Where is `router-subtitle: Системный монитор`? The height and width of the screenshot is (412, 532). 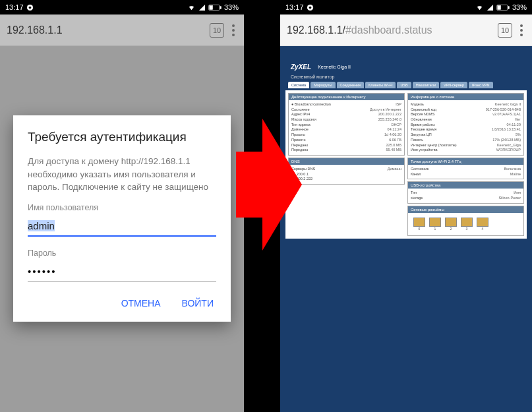
router-subtitle: Системный монитор is located at coordinates (406, 78).